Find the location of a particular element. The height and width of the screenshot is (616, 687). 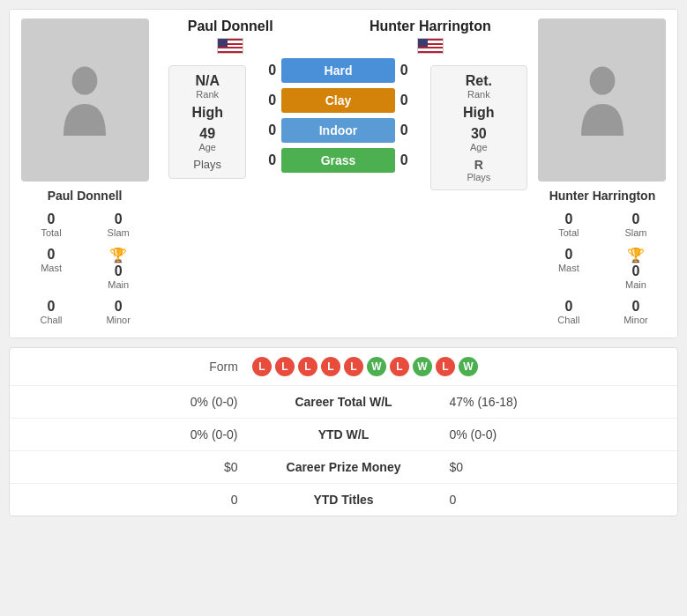

prize-money-right: $0 is located at coordinates (556, 467).